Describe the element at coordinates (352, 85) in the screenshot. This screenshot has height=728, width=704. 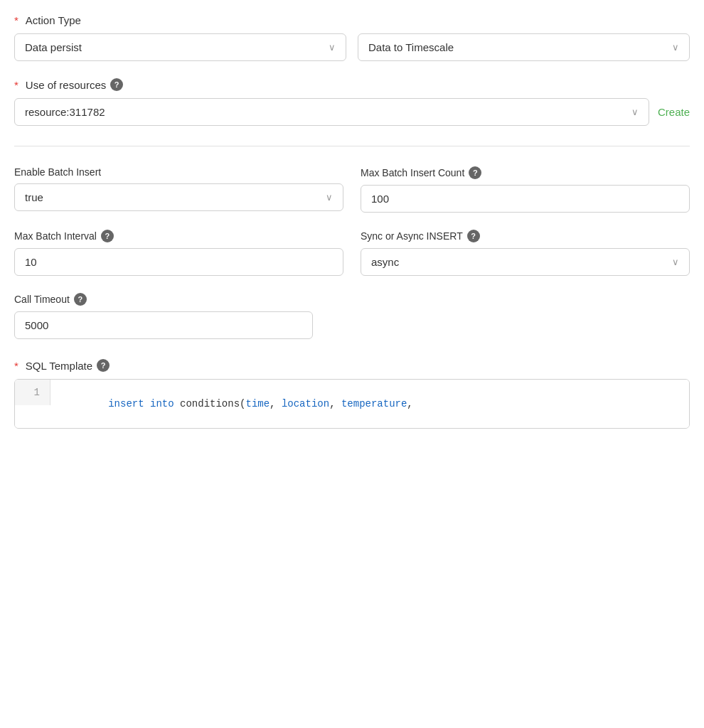
I see `use-of-resources-label: * Use of resources ?` at that location.